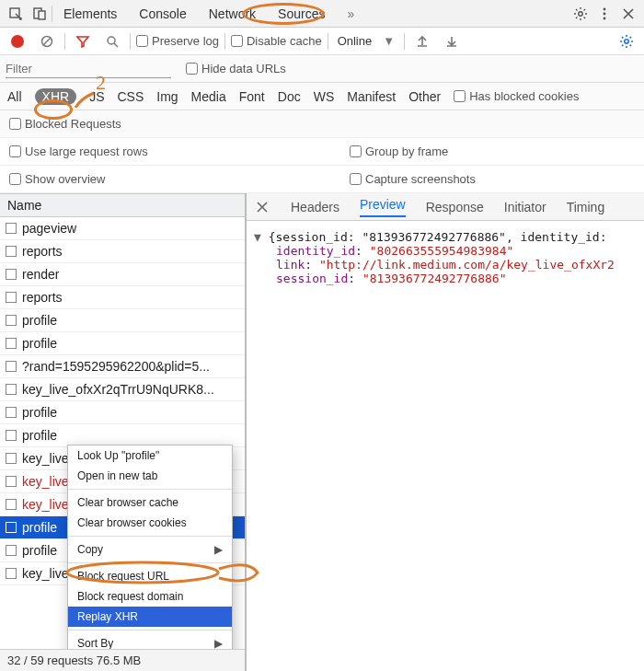 This screenshot has width=644, height=671. I want to click on type-css: CSS, so click(131, 97).